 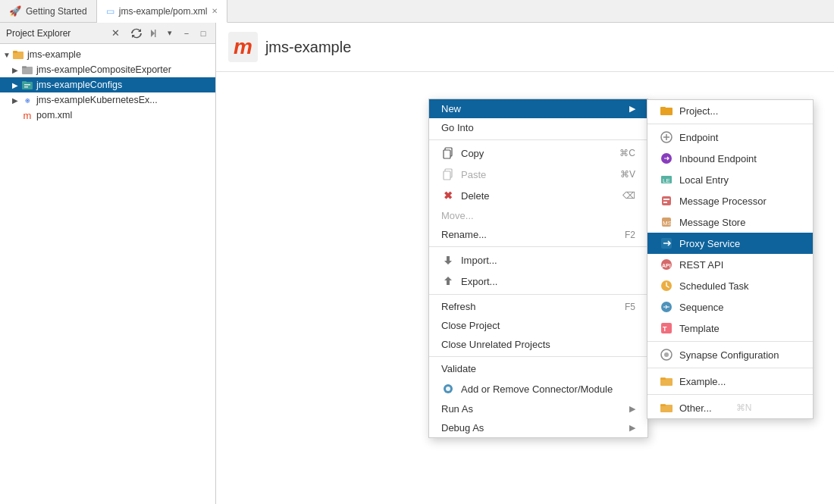 I want to click on tab-pom-xml-label: jms-example/pom.xml, so click(x=164, y=11).